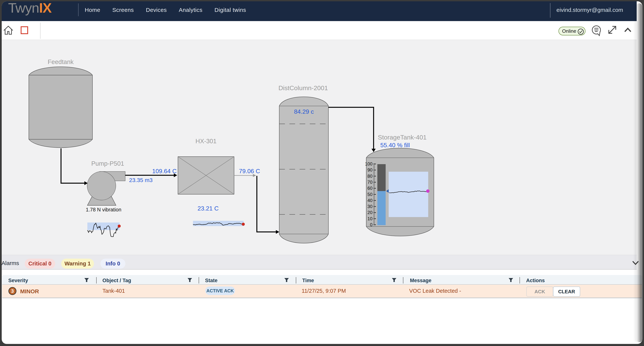  What do you see at coordinates (370, 188) in the screenshot?
I see `svg-text: 60` at bounding box center [370, 188].